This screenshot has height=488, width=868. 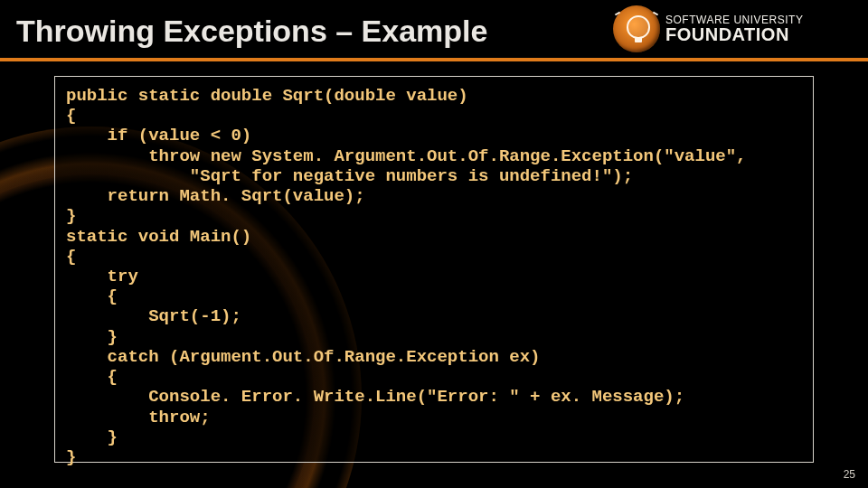 What do you see at coordinates (154, 316) in the screenshot?
I see `code-line: Sqrt(-1);` at bounding box center [154, 316].